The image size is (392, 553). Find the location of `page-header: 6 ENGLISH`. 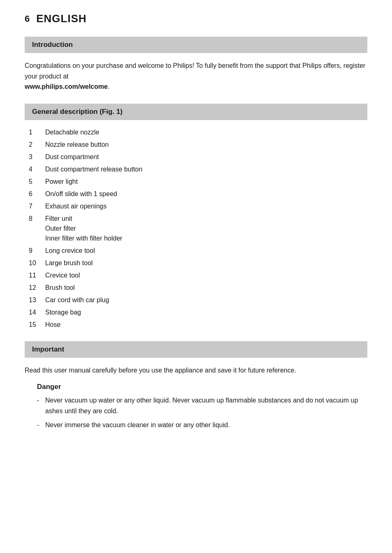

page-header: 6 ENGLISH is located at coordinates (196, 19).